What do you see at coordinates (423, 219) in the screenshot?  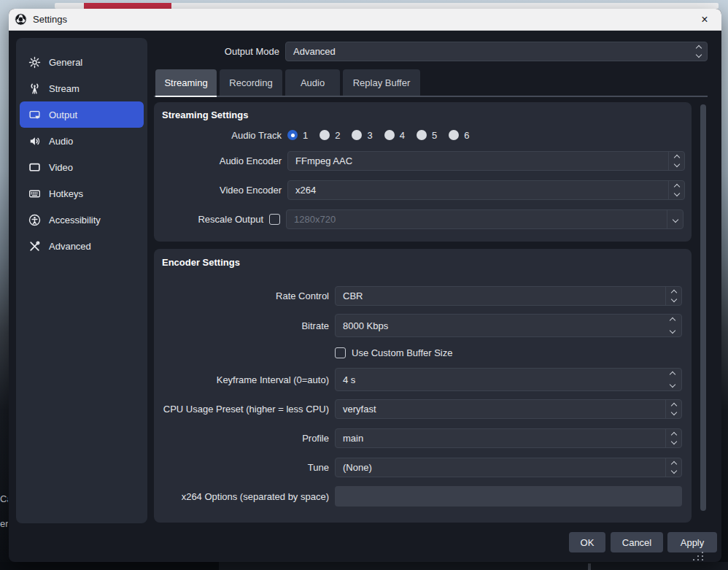 I see `rescale-output-row: Rescale Output 1280x720` at bounding box center [423, 219].